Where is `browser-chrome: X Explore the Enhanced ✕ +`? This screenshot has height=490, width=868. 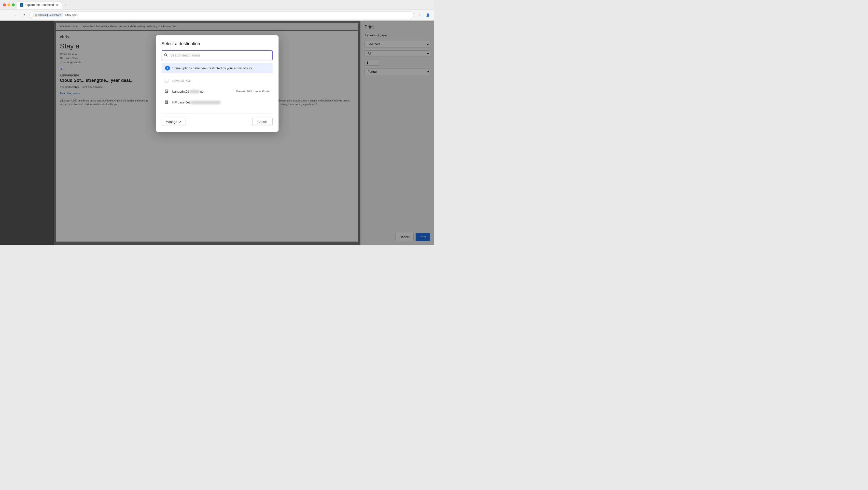 browser-chrome: X Explore the Enhanced ✕ + is located at coordinates (217, 5).